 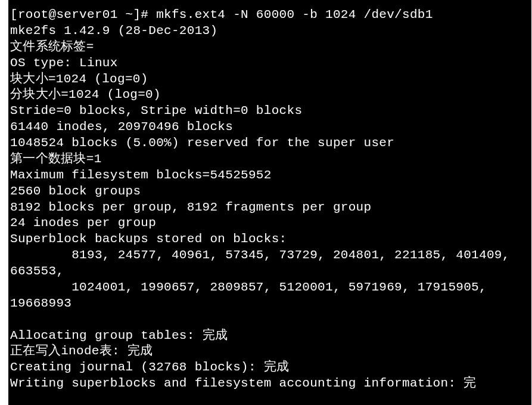 I want to click on output-line: Maximum filesystem blocks=54525952, so click(x=141, y=175).